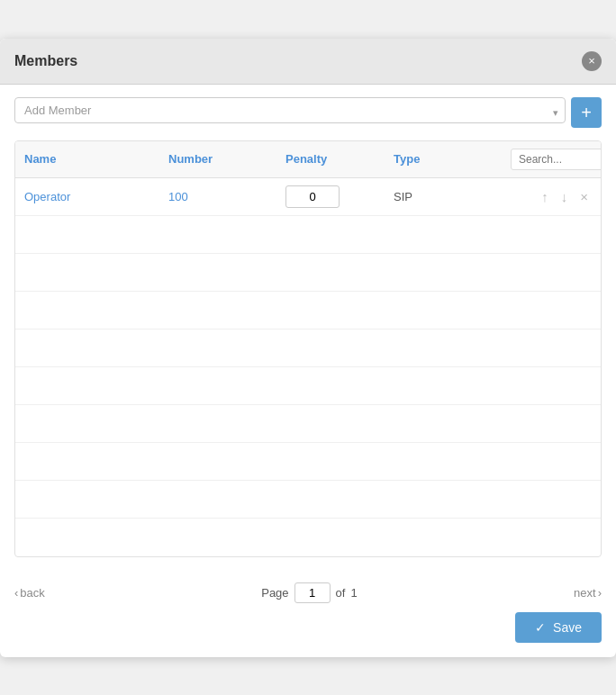  Describe the element at coordinates (585, 592) in the screenshot. I see `next-label: next` at that location.